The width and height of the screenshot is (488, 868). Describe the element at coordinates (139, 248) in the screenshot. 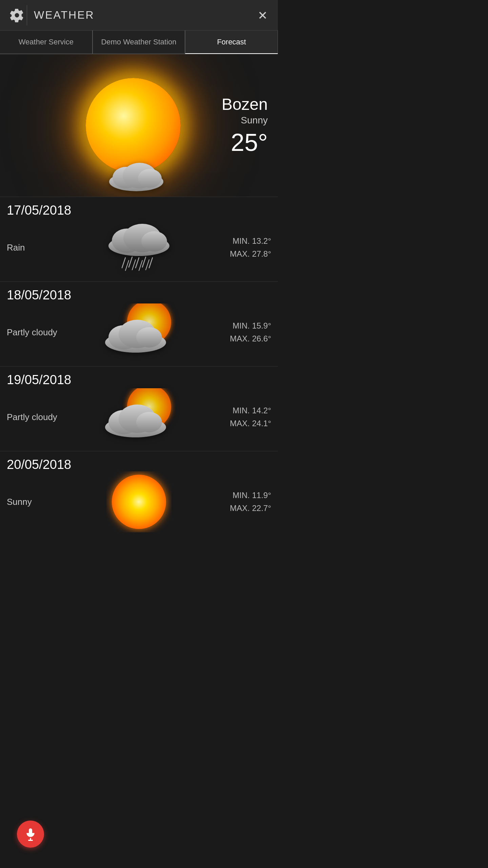

I see `rain-icon` at that location.